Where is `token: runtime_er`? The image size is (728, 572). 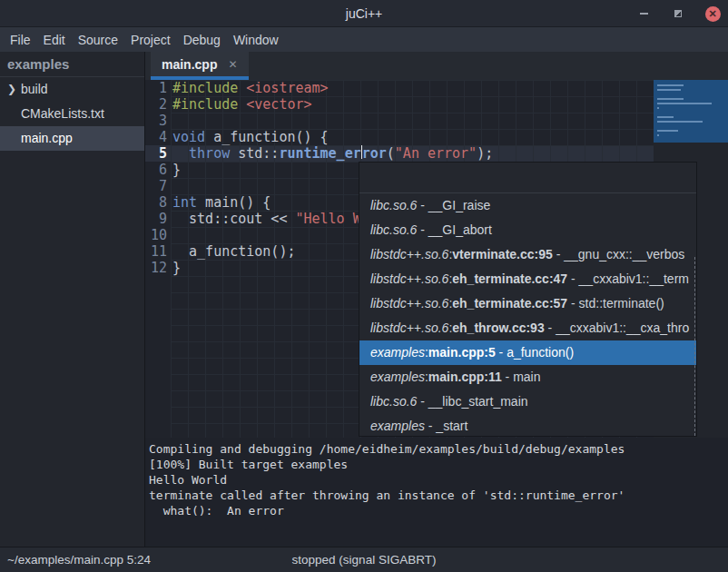
token: runtime_er is located at coordinates (320, 153).